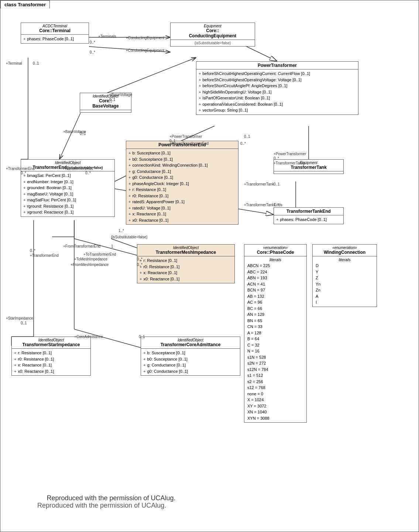  Describe the element at coordinates (190, 343) in the screenshot. I see `tca-header: IdentifiedObject TransformerCoreAdmittan…` at that location.